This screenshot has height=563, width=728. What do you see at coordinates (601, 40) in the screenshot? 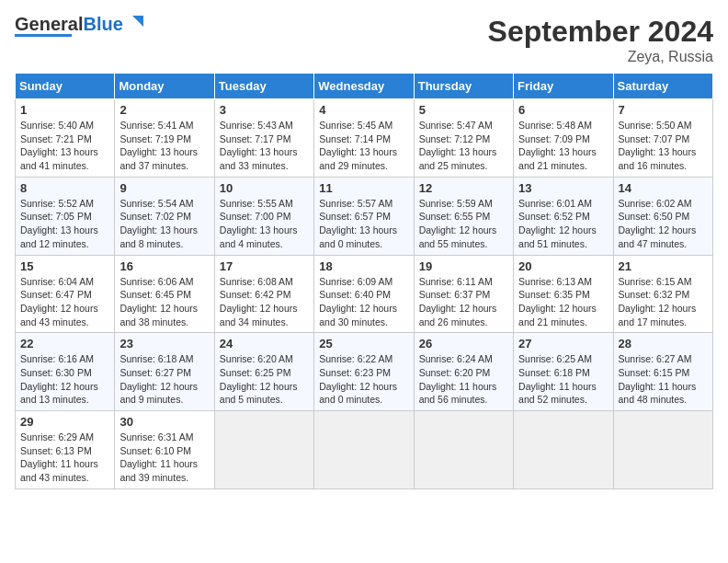
I see `title-block: September 2024 Zeya, Russia` at bounding box center [601, 40].